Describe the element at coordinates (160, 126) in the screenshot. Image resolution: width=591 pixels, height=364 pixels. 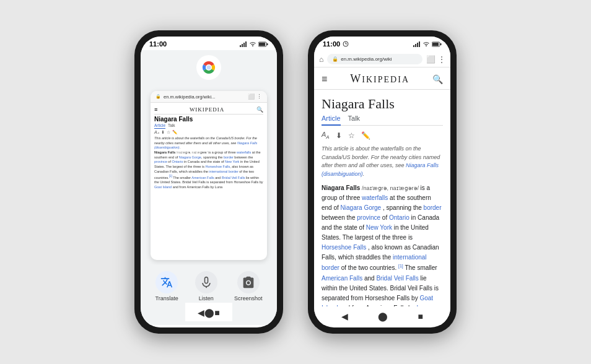
I see `wiki-tab-article-sm: Article` at that location.